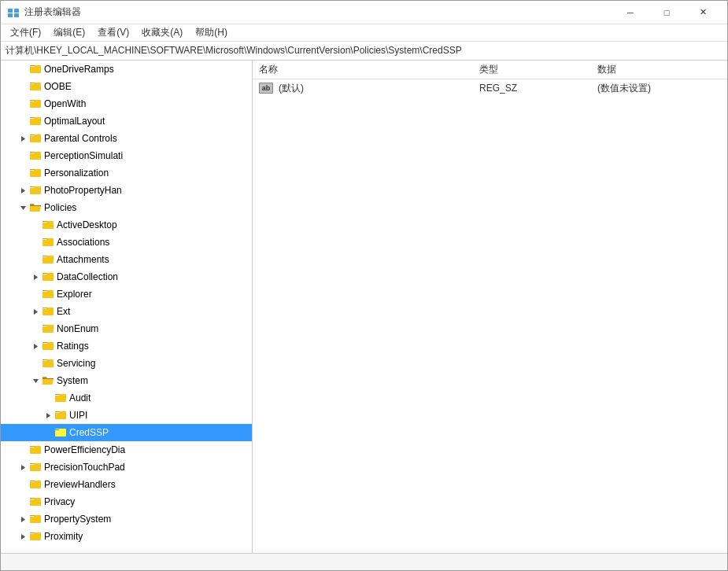 The height and width of the screenshot is (571, 728). What do you see at coordinates (127, 381) in the screenshot?
I see `tree-item-system: System` at bounding box center [127, 381].